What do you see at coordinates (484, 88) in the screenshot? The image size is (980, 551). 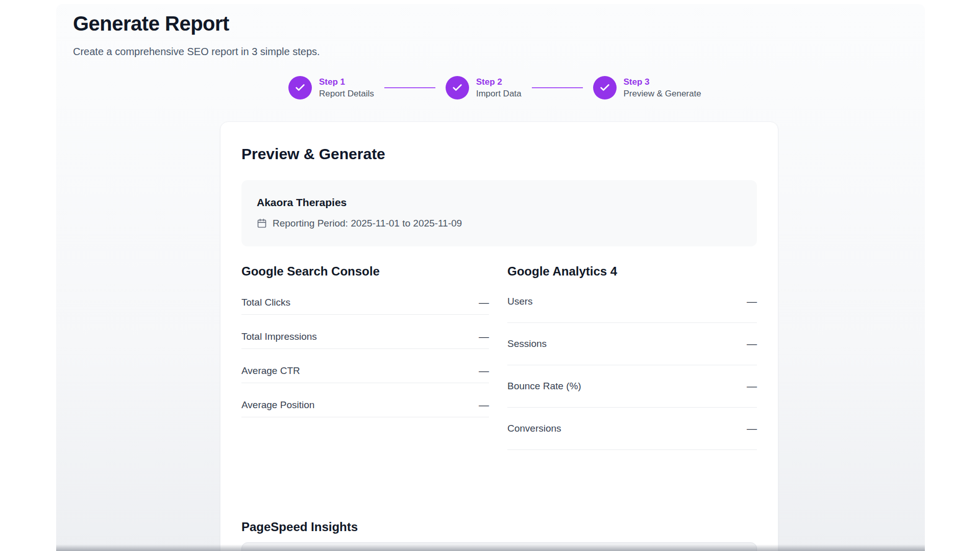 I see `stepper-step-2: Step 2 Import Data` at bounding box center [484, 88].